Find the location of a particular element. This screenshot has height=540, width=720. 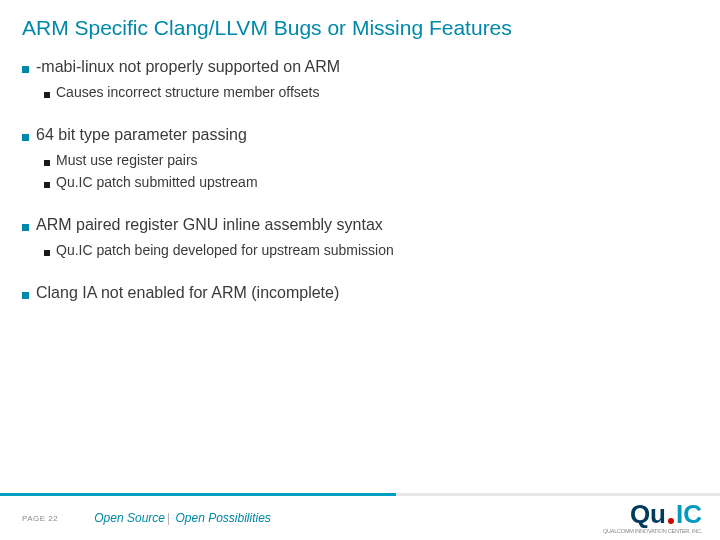

logo-area: Qu IC QUALCOMM INNOVATION CENTER, INC. is located at coordinates (652, 516).